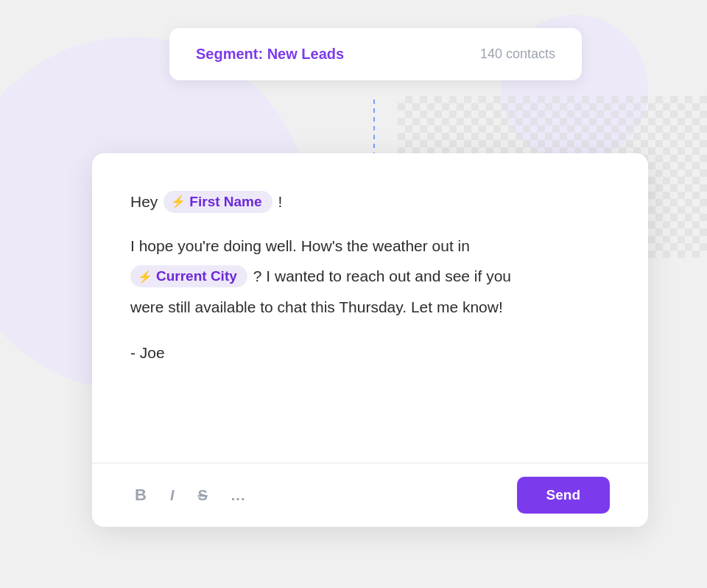 The height and width of the screenshot is (588, 707). Describe the element at coordinates (382, 276) in the screenshot. I see `reach-out-text: ? I wanted to reach out and see if you` at that location.